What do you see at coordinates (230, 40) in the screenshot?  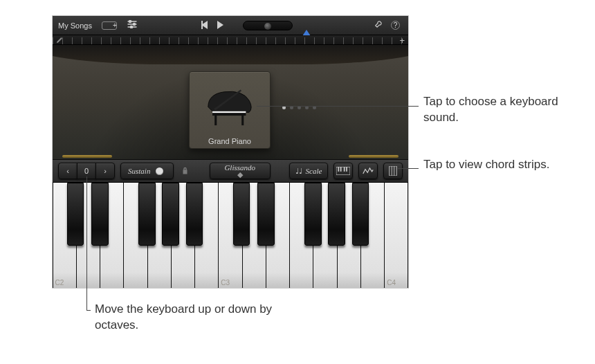 I see `timeline-ruler: +` at bounding box center [230, 40].